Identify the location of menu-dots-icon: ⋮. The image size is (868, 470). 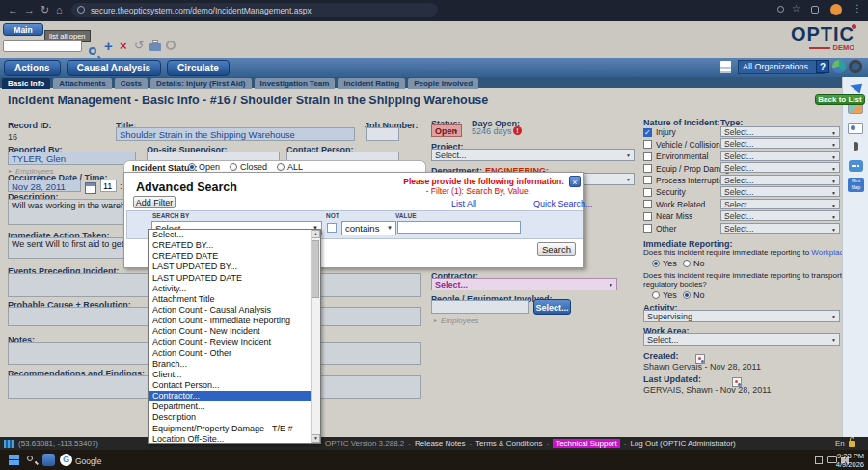
(857, 8).